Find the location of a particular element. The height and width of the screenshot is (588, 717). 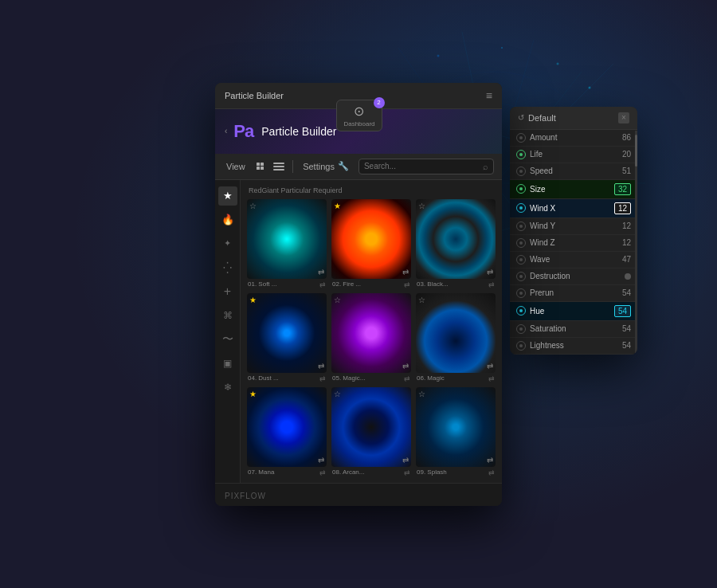

prop-name-wave: Wave is located at coordinates (572, 260).